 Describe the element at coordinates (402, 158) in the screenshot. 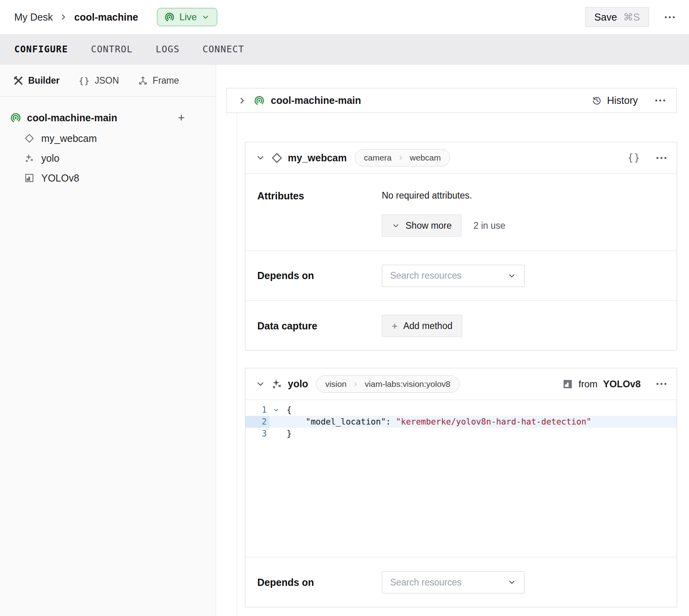

I see `component-type-badge: camera webcam` at that location.